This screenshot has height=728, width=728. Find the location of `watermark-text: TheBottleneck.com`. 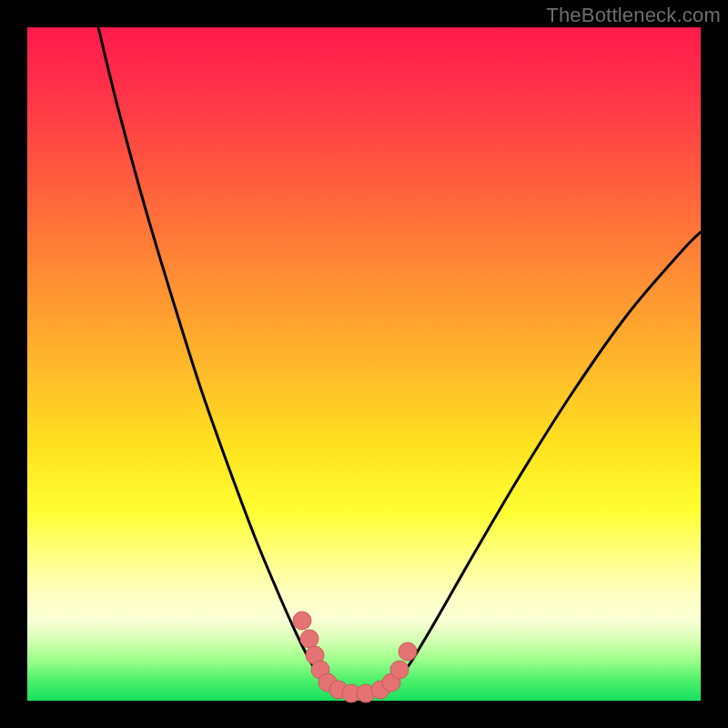

watermark-text: TheBottleneck.com is located at coordinates (633, 15).